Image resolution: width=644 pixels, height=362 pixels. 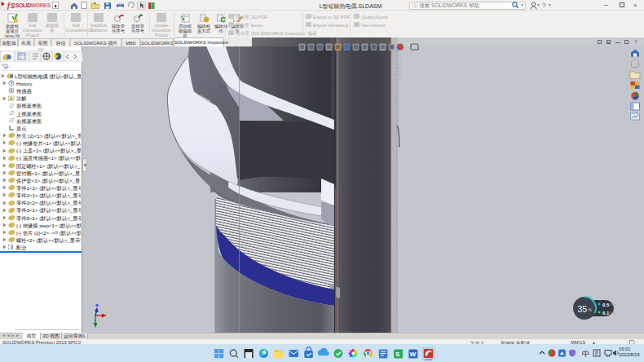 What do you see at coordinates (413, 354) in the screenshot?
I see `svg-text: W` at bounding box center [413, 354].